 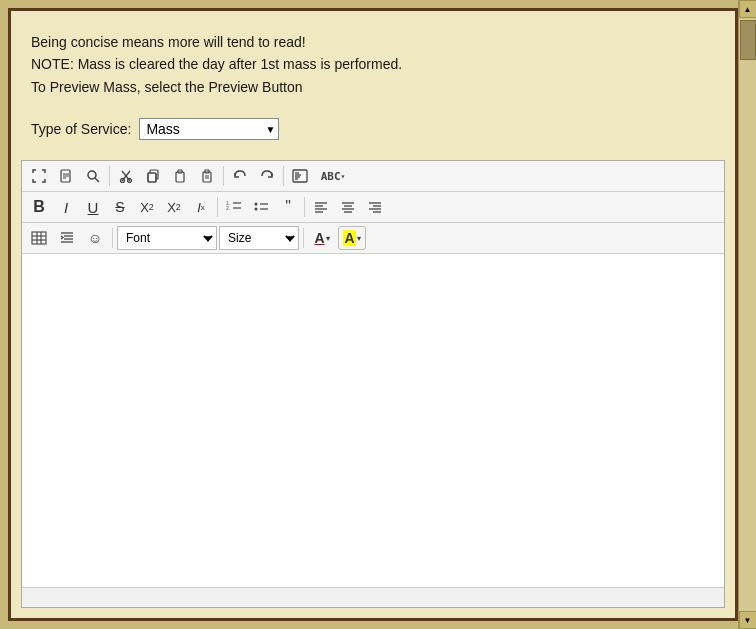 I want to click on scroll-down-btn: ▼, so click(x=748, y=620).